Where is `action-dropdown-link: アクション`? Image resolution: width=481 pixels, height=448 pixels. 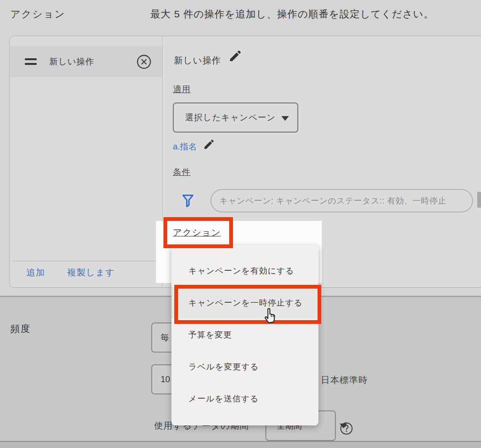
action-dropdown-link: アクション is located at coordinates (197, 233).